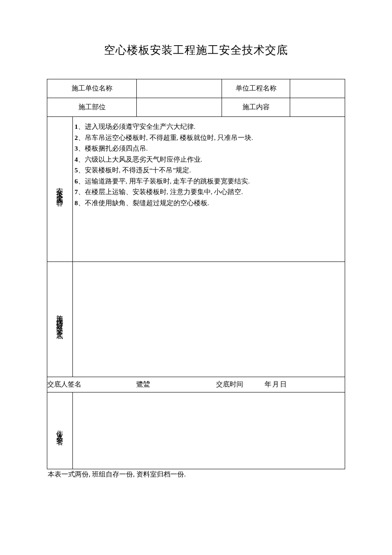 Image resolution: width=392 pixels, height=555 pixels. Describe the element at coordinates (179, 89) in the screenshot. I see `value-unit-name` at that location.